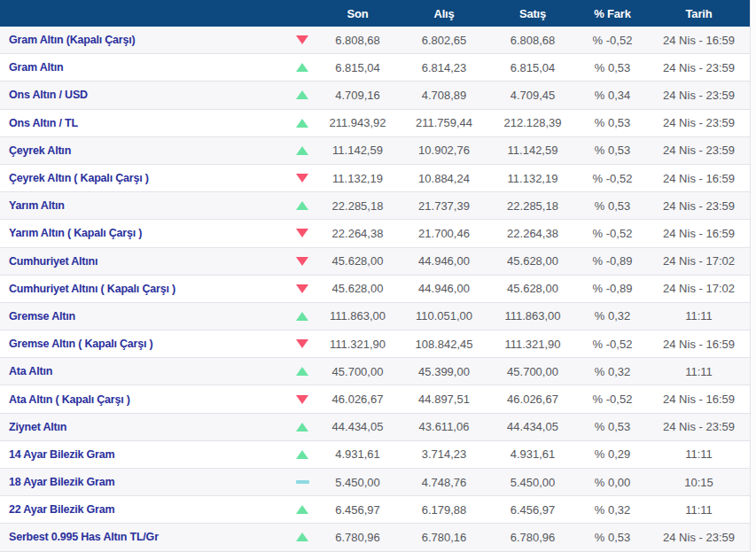  Describe the element at coordinates (533, 67) in the screenshot. I see `sell-price: 6.815,04` at that location.